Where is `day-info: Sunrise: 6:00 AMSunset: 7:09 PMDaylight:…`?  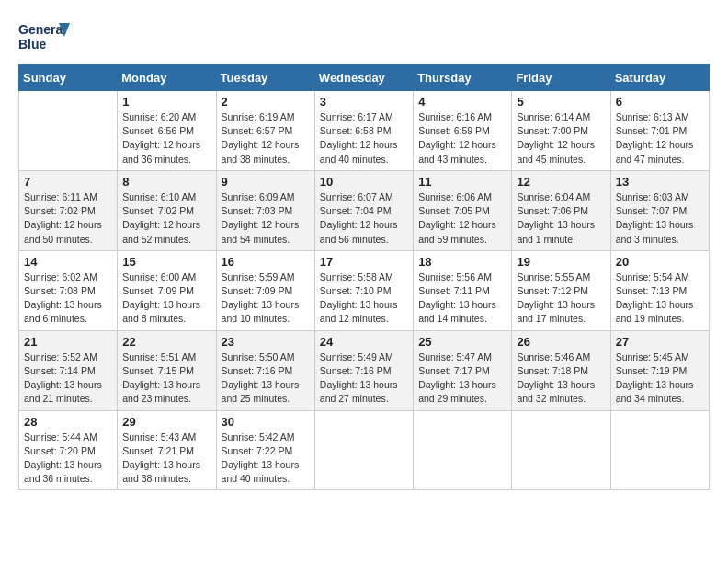
day-info: Sunrise: 6:00 AMSunset: 7:09 PMDaylight:… is located at coordinates (166, 298).